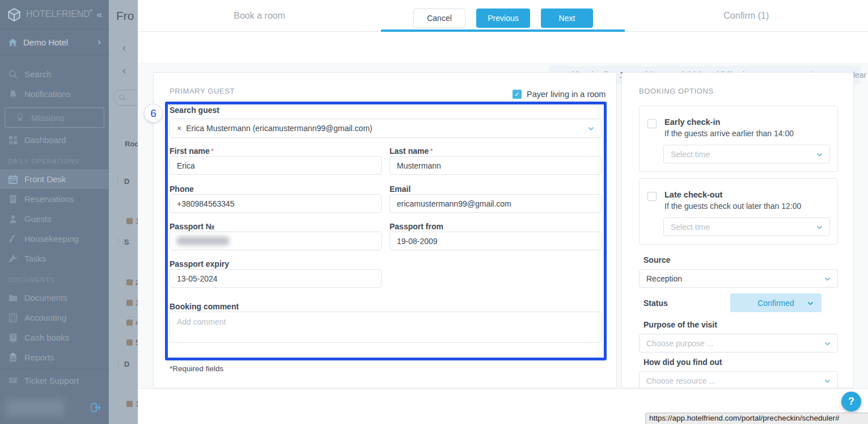 Image resolution: width=868 pixels, height=424 pixels. Describe the element at coordinates (59, 14) in the screenshot. I see `logo-text: HOTELFRIEND°` at that location.